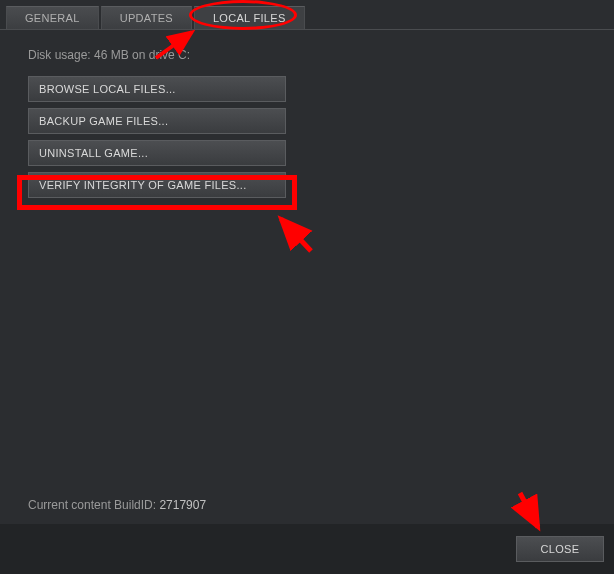  Describe the element at coordinates (296, 234) in the screenshot. I see `annotation-arrow-verify` at that location.